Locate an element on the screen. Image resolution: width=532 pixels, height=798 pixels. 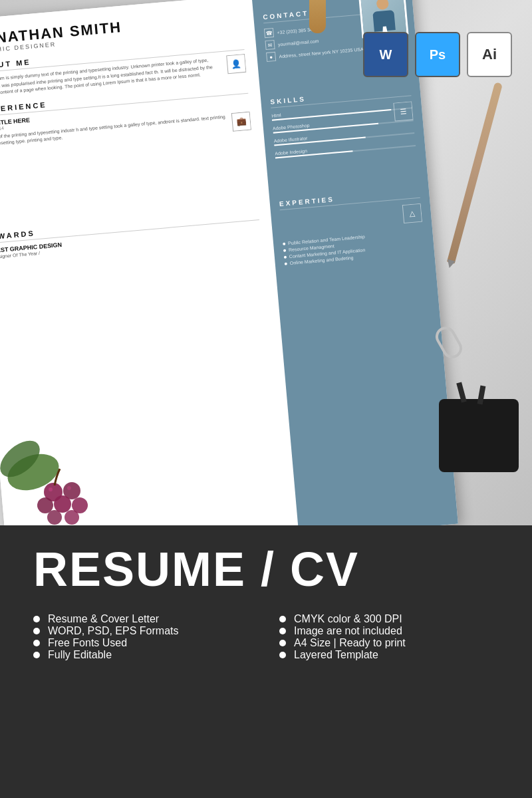
email-text: yourmail@mail.com is located at coordinates (299, 43).